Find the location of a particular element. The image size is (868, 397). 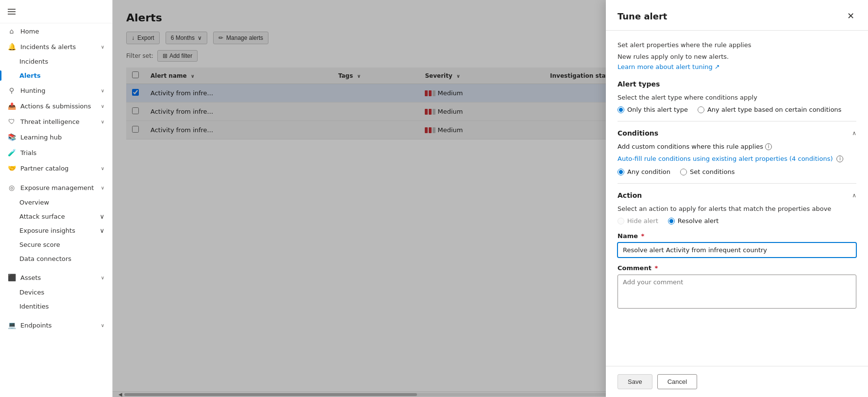

divider is located at coordinates (737, 121).